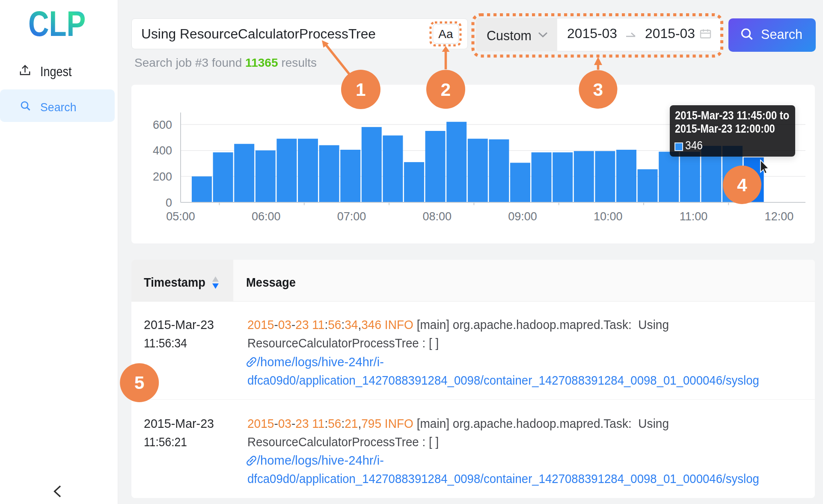 The height and width of the screenshot is (504, 823). Describe the element at coordinates (169, 203) in the screenshot. I see `svg-text: 0` at that location.